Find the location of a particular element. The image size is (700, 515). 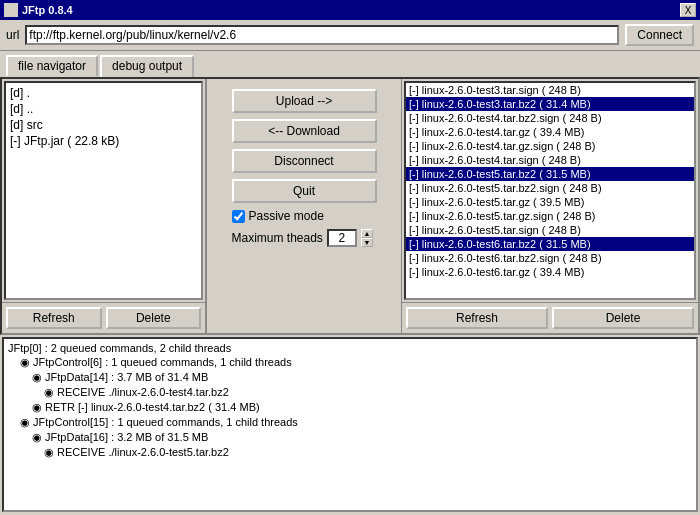

controls-panel: Upload --> <-- Download Disconnect Quit … is located at coordinates (304, 206).